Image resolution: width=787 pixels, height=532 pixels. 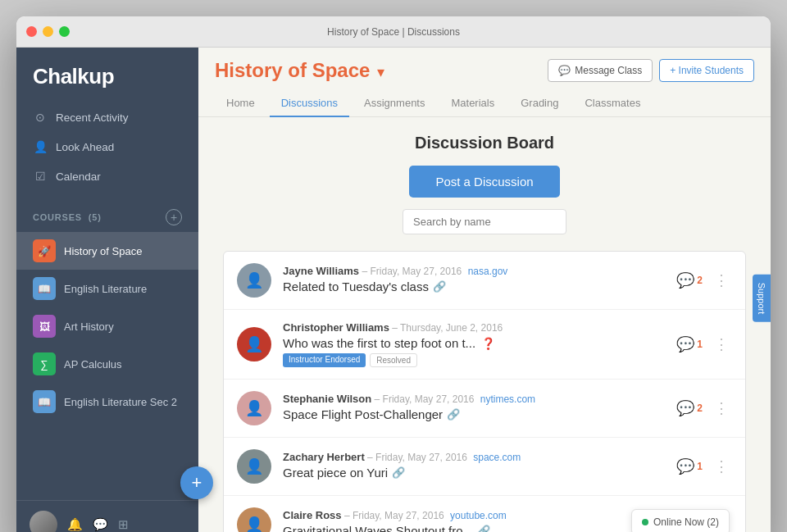 What do you see at coordinates (75, 525) in the screenshot?
I see `notifications-icon: 🔔` at bounding box center [75, 525].